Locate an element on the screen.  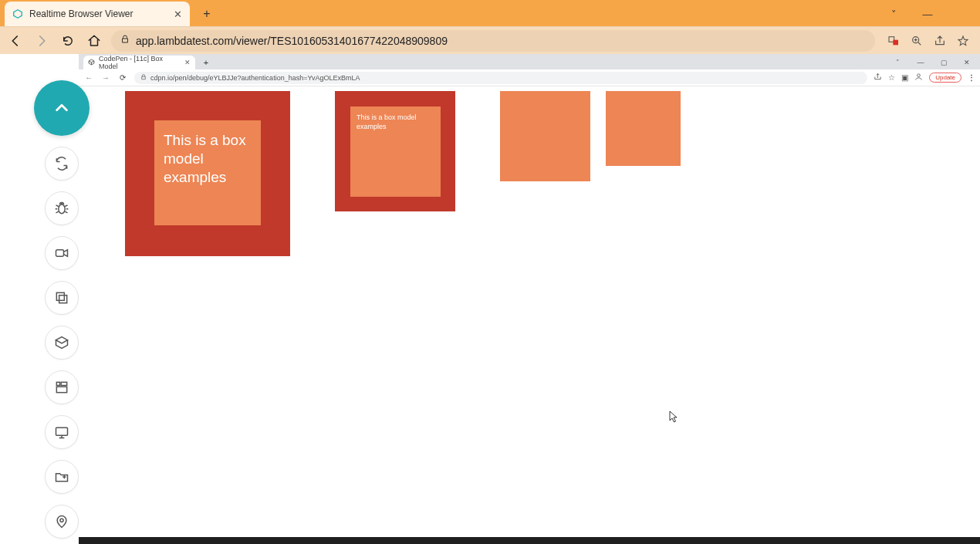
back-button is located at coordinates (15, 41).